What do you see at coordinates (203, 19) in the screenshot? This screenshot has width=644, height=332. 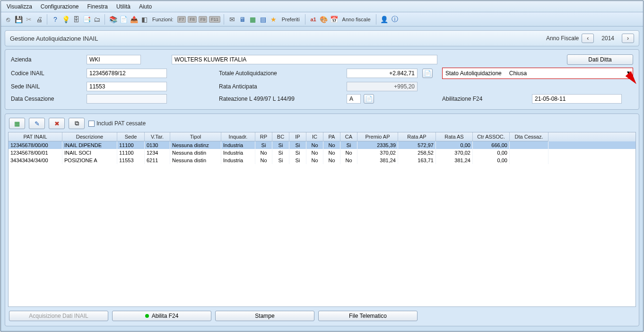 I see `f9-key: F9` at bounding box center [203, 19].